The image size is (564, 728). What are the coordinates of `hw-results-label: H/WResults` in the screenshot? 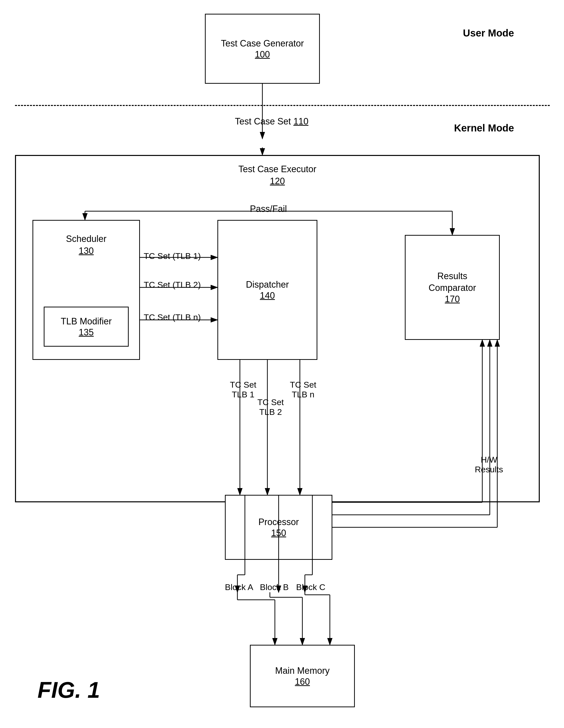 It's located at (489, 465).